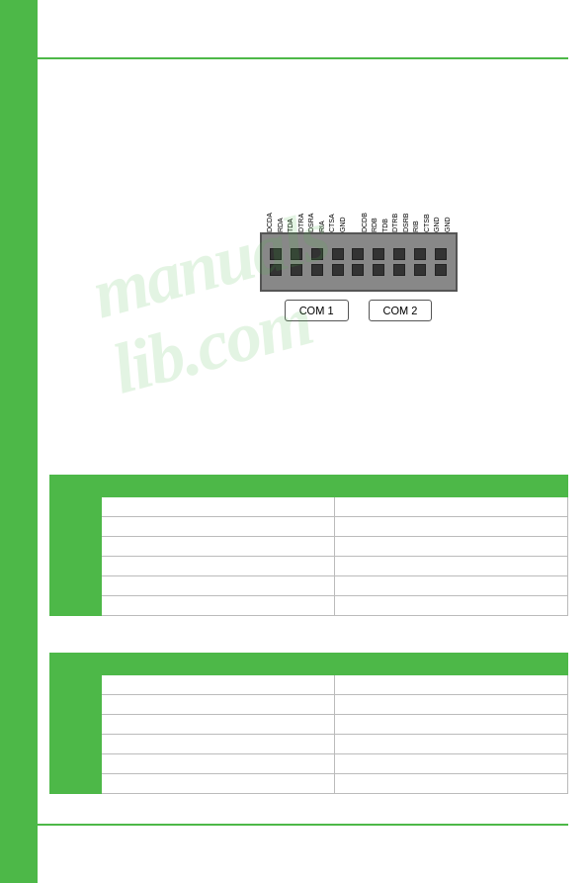  What do you see at coordinates (358, 237) in the screenshot?
I see `connector-area: DCDA RDA TDA DTRA DSRA RIA CTSA GND DCDB…` at bounding box center [358, 237].